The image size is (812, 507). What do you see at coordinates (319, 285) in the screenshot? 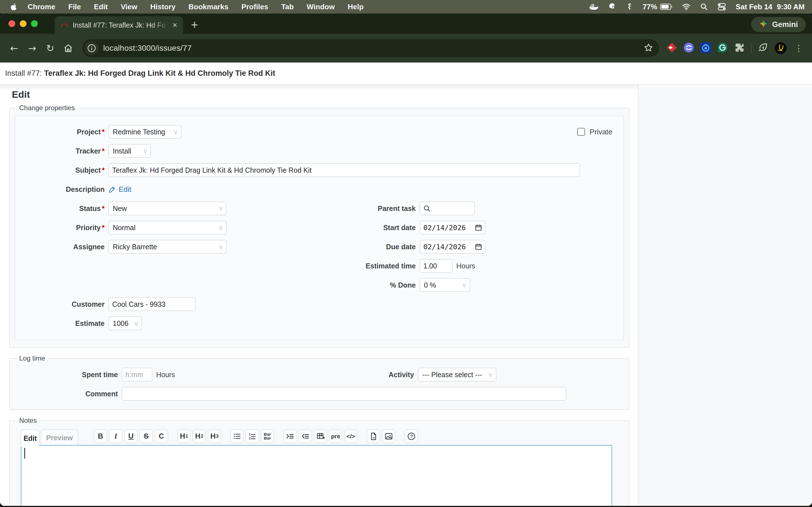
I see `form-row-done: % Done 0 %∨` at bounding box center [319, 285].